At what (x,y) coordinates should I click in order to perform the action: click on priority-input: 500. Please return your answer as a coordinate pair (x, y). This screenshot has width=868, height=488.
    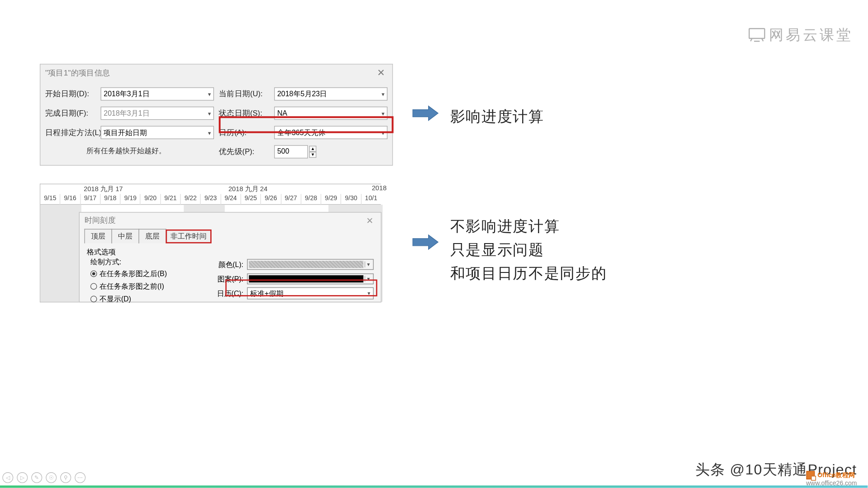
    Looking at the image, I should click on (291, 152).